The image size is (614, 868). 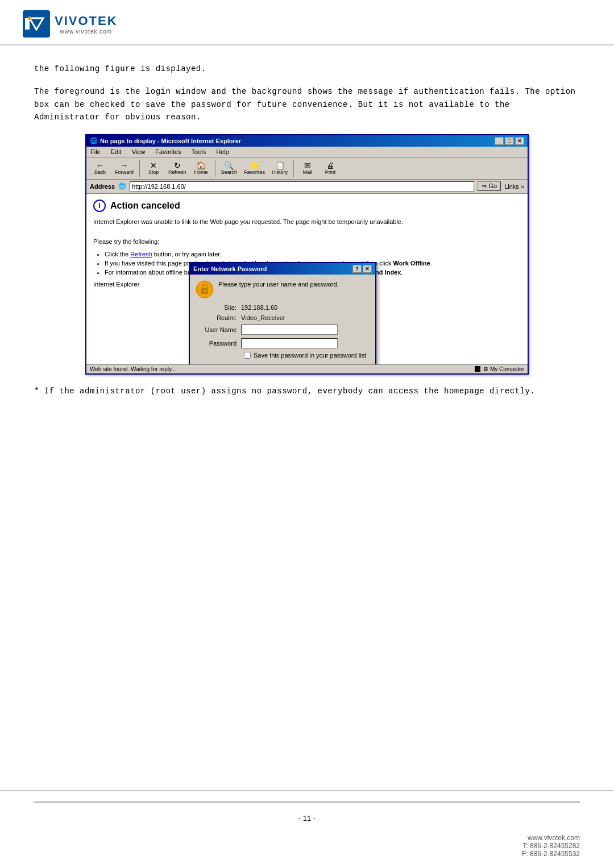 What do you see at coordinates (94, 141) in the screenshot?
I see `ie-title-icon: 🌐` at bounding box center [94, 141].